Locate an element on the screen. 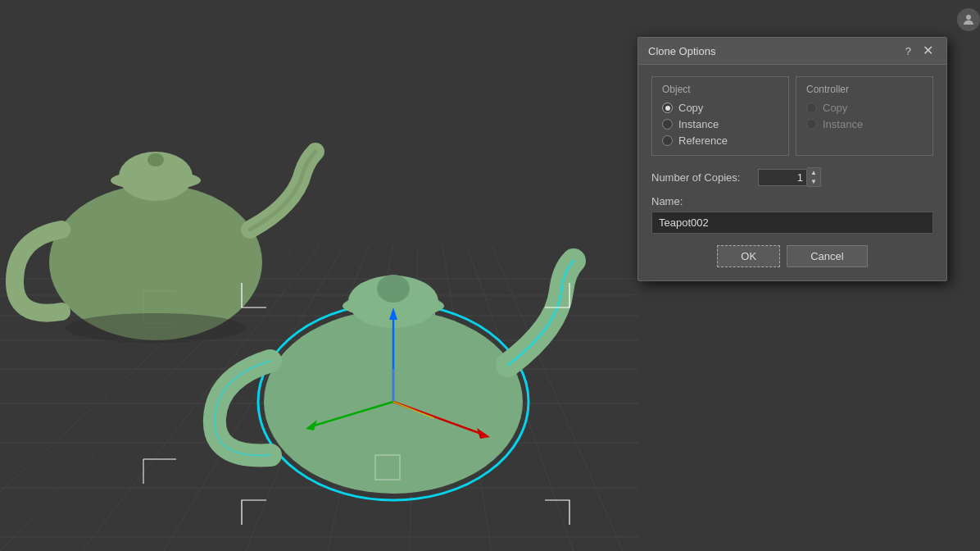 This screenshot has width=980, height=551. controller-copy-option: Copy is located at coordinates (864, 108).